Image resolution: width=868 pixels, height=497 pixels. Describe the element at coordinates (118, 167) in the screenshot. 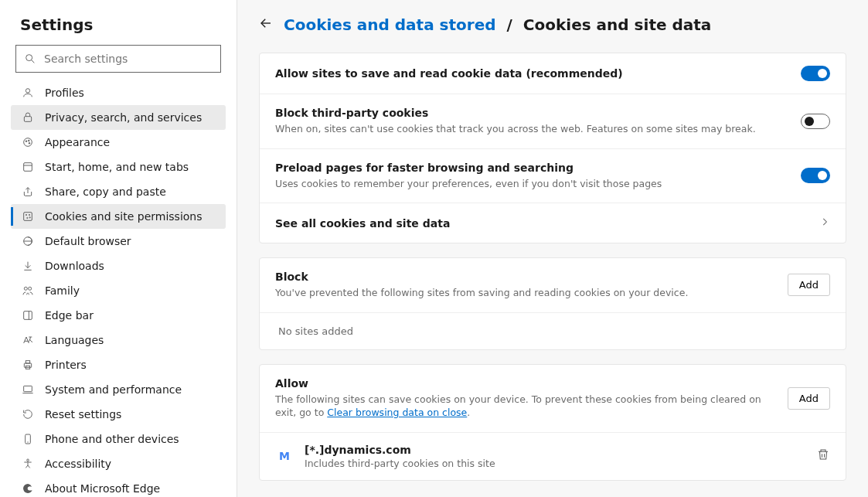

I see `sidebar-item-start-home-and-new-tabs: Start, home, and new tabs` at that location.